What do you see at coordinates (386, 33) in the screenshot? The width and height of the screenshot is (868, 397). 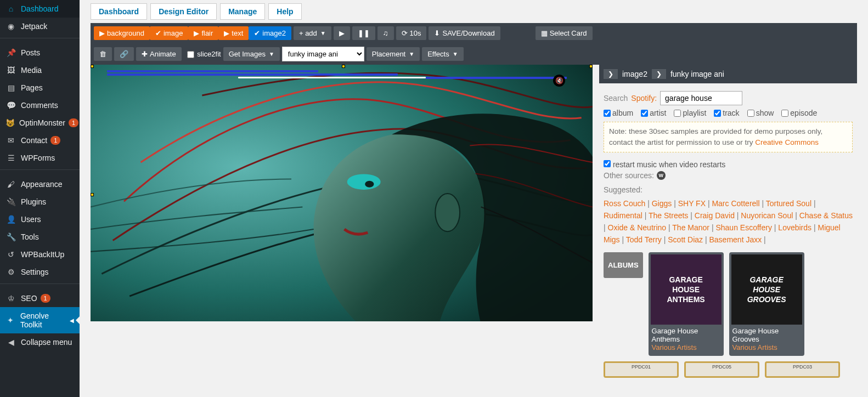 I see `music-button: ♫` at bounding box center [386, 33].